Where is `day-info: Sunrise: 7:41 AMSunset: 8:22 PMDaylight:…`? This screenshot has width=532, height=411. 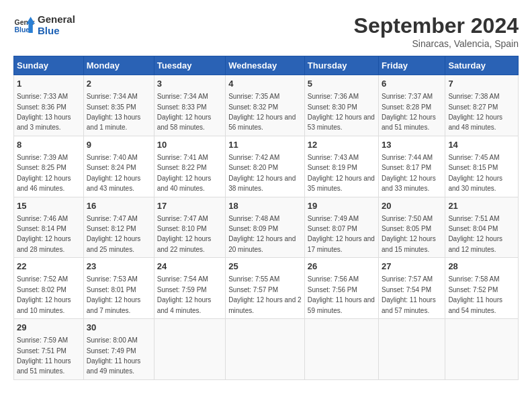
day-info: Sunrise: 7:41 AMSunset: 8:22 PMDaylight:… is located at coordinates (184, 173).